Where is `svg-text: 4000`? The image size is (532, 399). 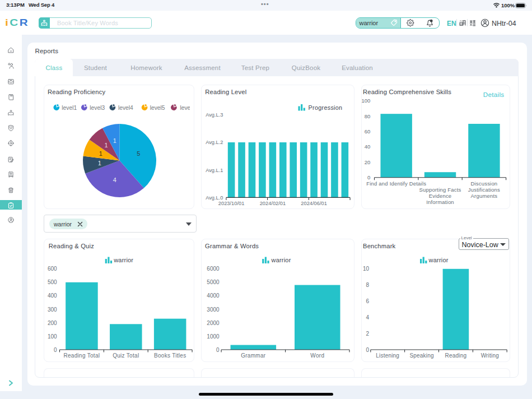 svg-text: 4000 is located at coordinates (213, 296).